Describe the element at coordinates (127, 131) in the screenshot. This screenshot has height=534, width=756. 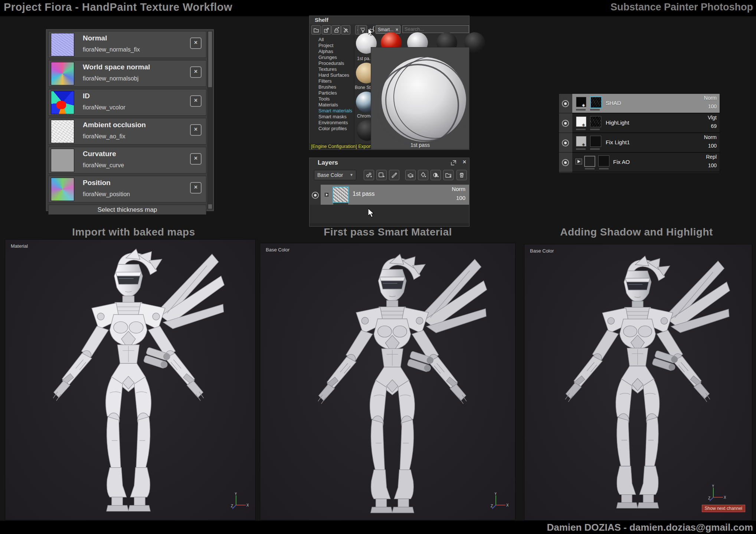
I see `baked-map-row: Ambient occlusion fioraNew_ao_fix ×` at that location.